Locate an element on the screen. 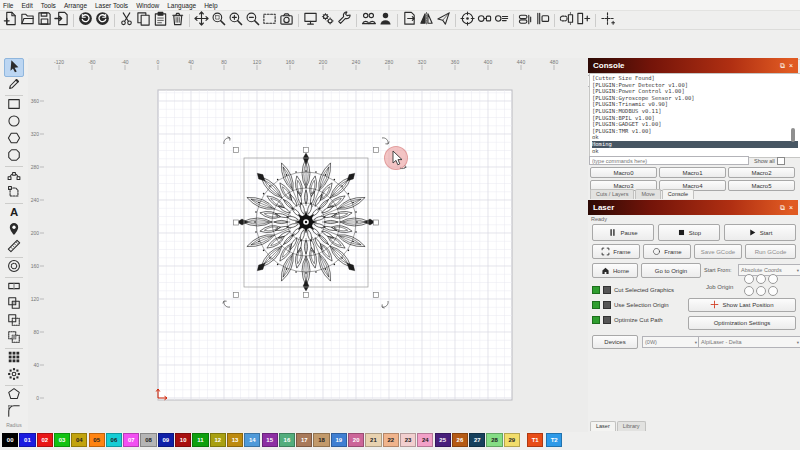 This screenshot has width=800, height=450. palette-swatch-15: 15 is located at coordinates (270, 440).